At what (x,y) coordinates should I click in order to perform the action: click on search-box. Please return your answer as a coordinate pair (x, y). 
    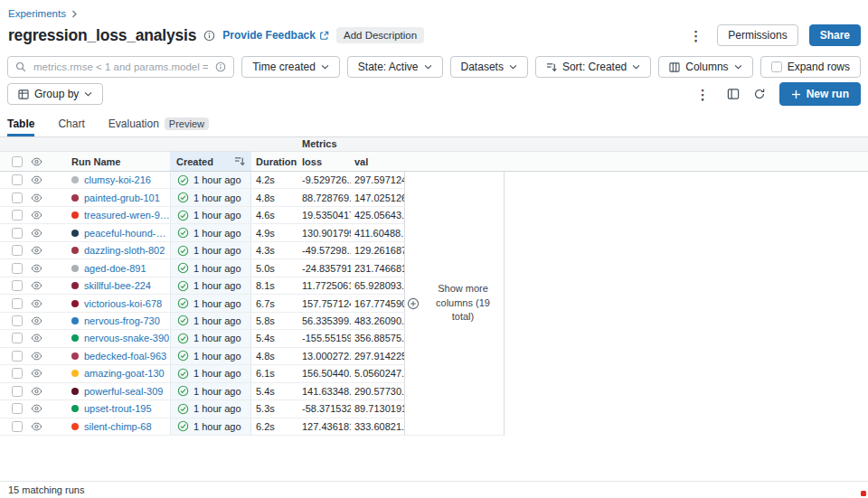
    Looking at the image, I should click on (121, 67).